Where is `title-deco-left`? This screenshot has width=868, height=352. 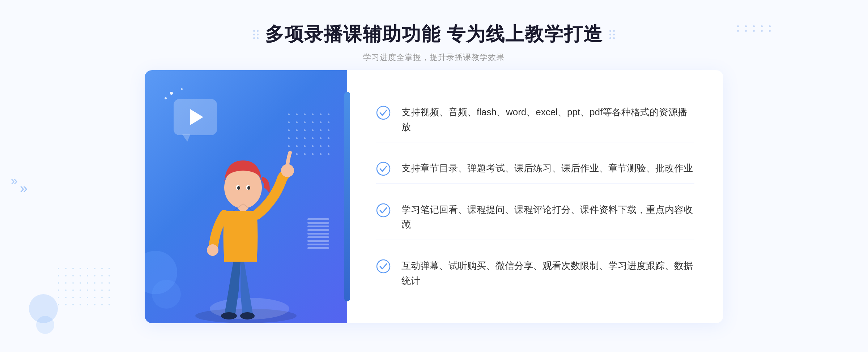 title-deco-left is located at coordinates (256, 35).